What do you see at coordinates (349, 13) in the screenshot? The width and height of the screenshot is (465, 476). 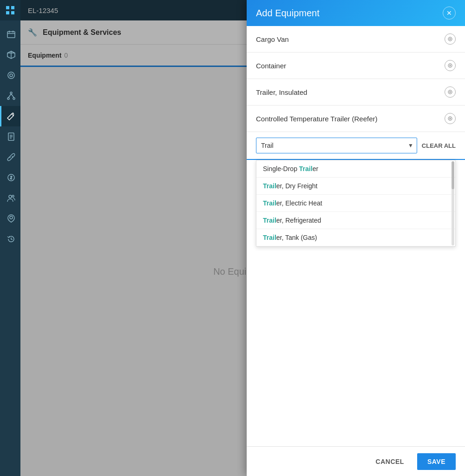 I see `modal-title: Add Equipment` at bounding box center [349, 13].